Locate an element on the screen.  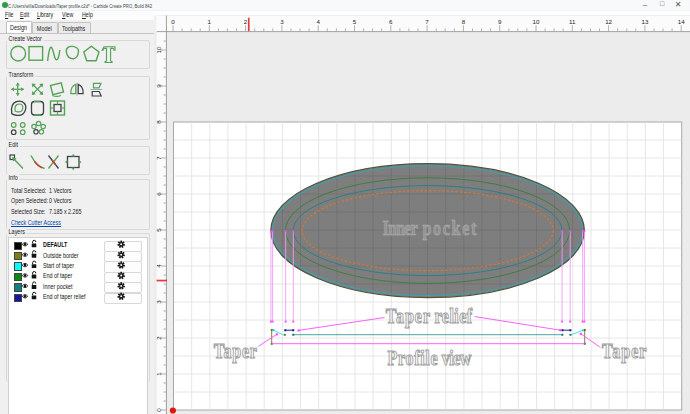
svg-text: pocket is located at coordinates (450, 228).